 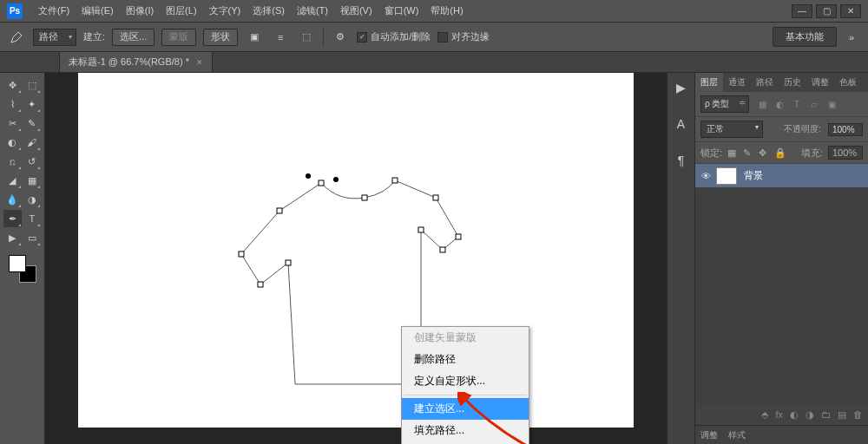 I want to click on mask-icon: ◐, so click(x=794, y=415).